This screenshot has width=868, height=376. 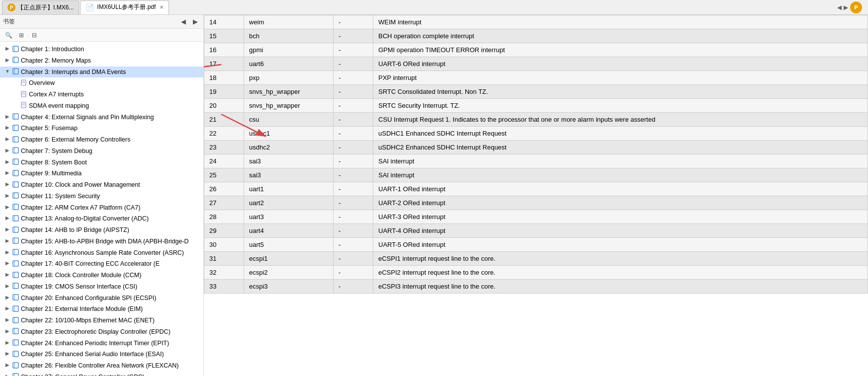 I want to click on toc-item-ch5: ▶Chapter 5: Fusemap, so click(x=101, y=128).